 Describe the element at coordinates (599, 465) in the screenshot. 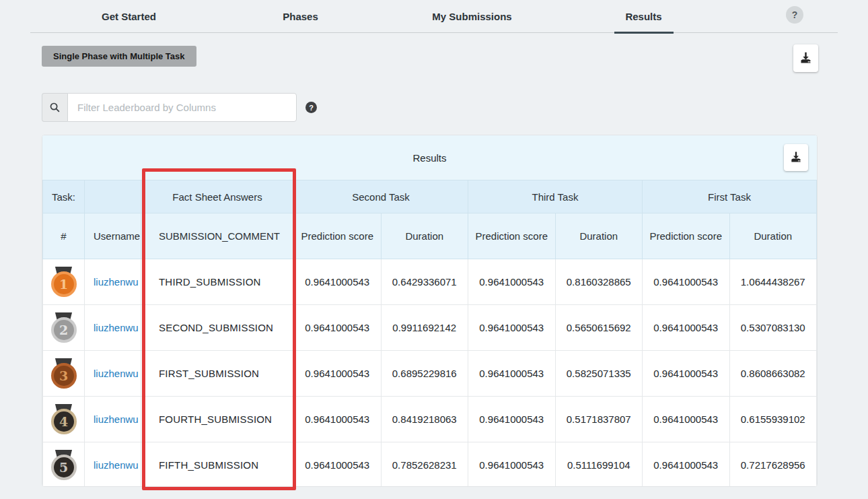

I see `score-cell: 0.5111699104` at that location.